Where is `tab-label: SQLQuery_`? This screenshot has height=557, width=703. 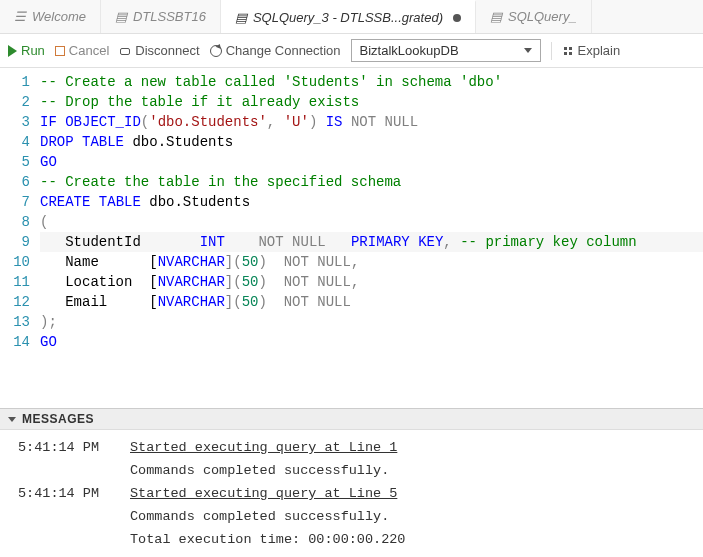 tab-label: SQLQuery_ is located at coordinates (542, 16).